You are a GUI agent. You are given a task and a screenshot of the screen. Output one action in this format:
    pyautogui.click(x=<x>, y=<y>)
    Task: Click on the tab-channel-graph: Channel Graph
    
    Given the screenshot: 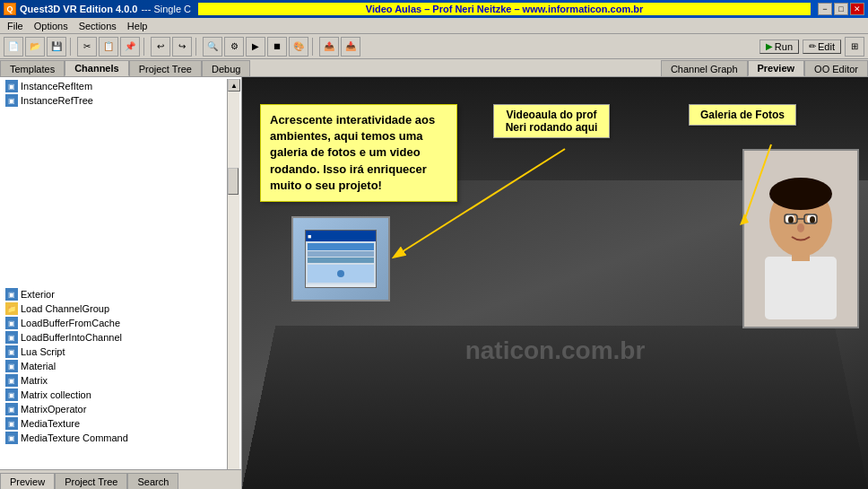 What is the action you would take?
    pyautogui.click(x=705, y=68)
    